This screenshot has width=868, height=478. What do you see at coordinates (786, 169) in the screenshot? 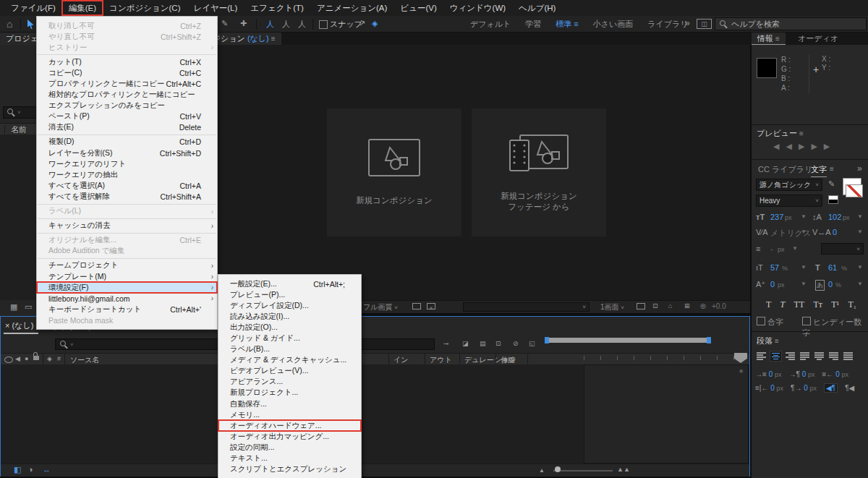
I see `tab-cc-libraries: CC ライブラリ` at bounding box center [786, 169].